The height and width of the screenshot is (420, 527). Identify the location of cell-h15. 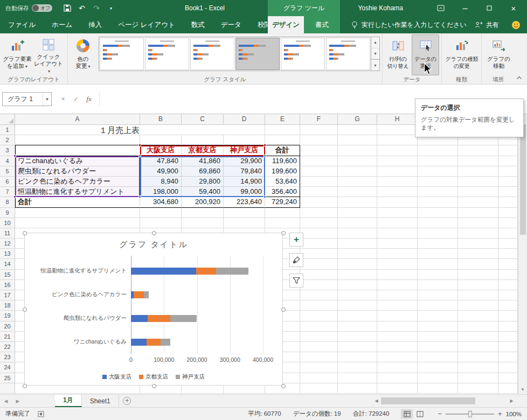
(398, 275).